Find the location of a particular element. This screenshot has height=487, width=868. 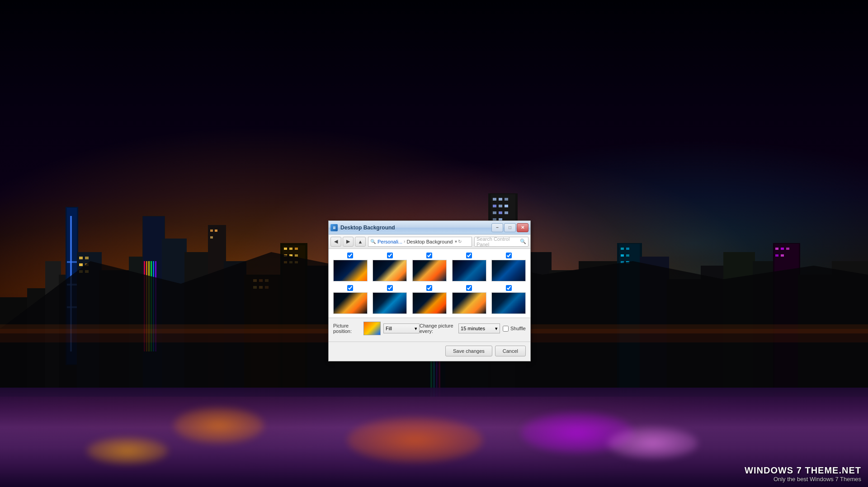

refresh-icon: ↻ is located at coordinates (460, 241).